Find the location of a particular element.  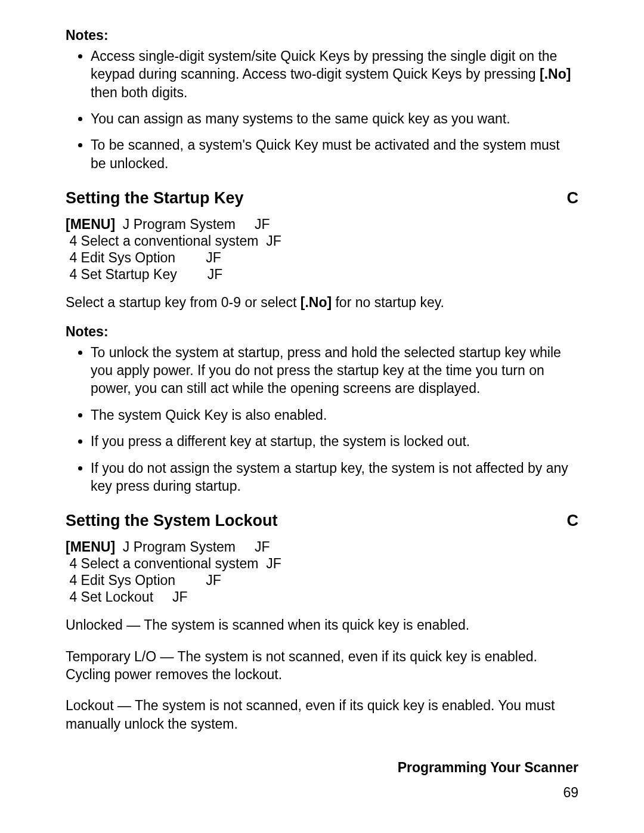

section-title: Setting the Startup Key is located at coordinates (155, 198).